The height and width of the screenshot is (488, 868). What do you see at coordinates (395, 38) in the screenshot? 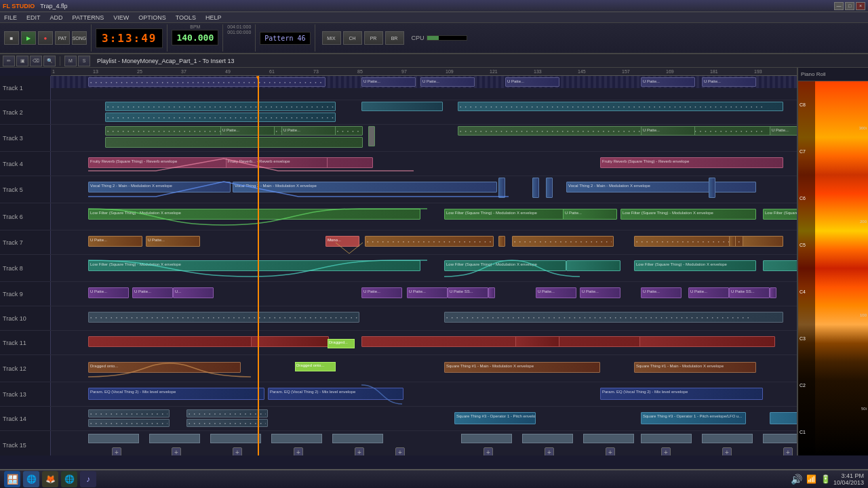
I see `browser-button: BR` at bounding box center [395, 38].